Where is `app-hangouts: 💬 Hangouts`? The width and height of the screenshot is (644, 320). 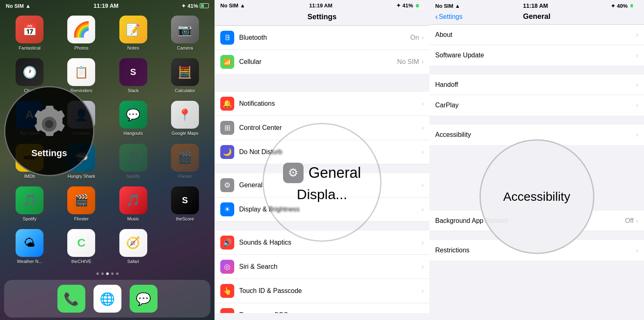 app-hangouts: 💬 Hangouts is located at coordinates (133, 118).